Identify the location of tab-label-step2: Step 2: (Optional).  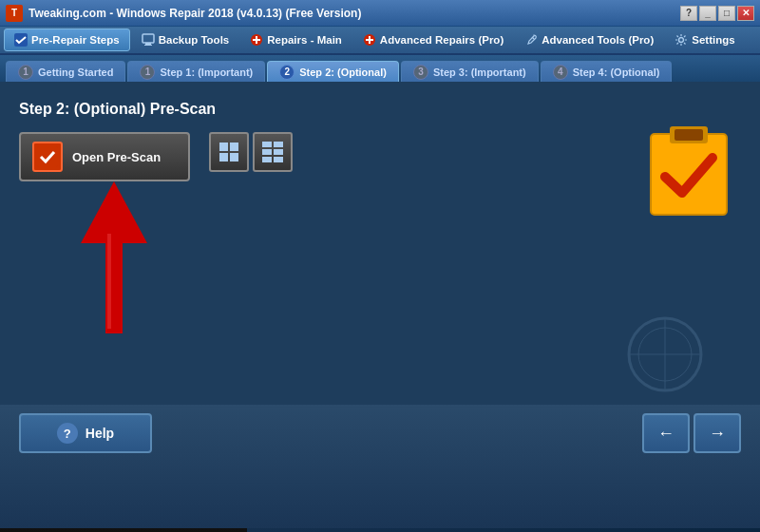
(343, 72).